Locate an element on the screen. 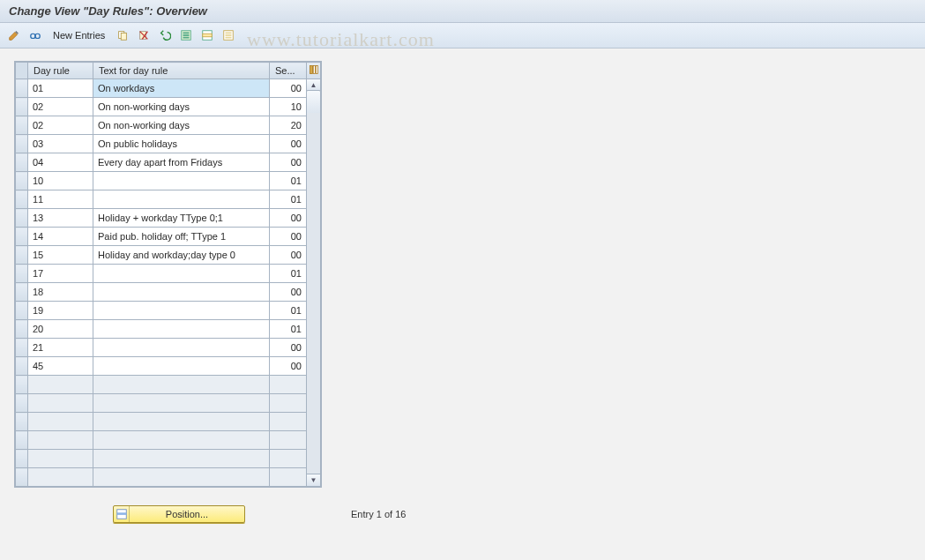  col-header-text: Text for day rule is located at coordinates (182, 71).